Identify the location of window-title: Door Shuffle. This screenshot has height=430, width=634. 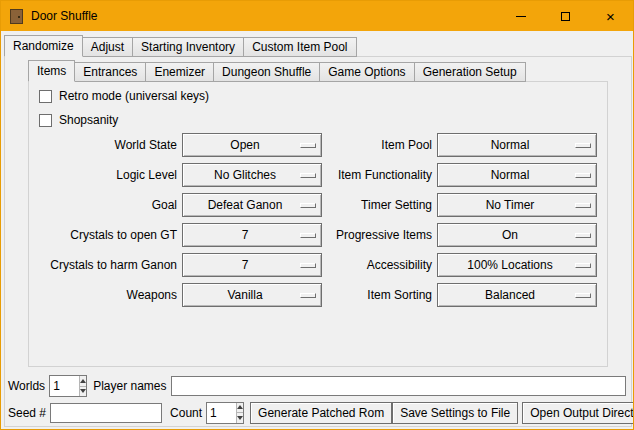
(64, 16).